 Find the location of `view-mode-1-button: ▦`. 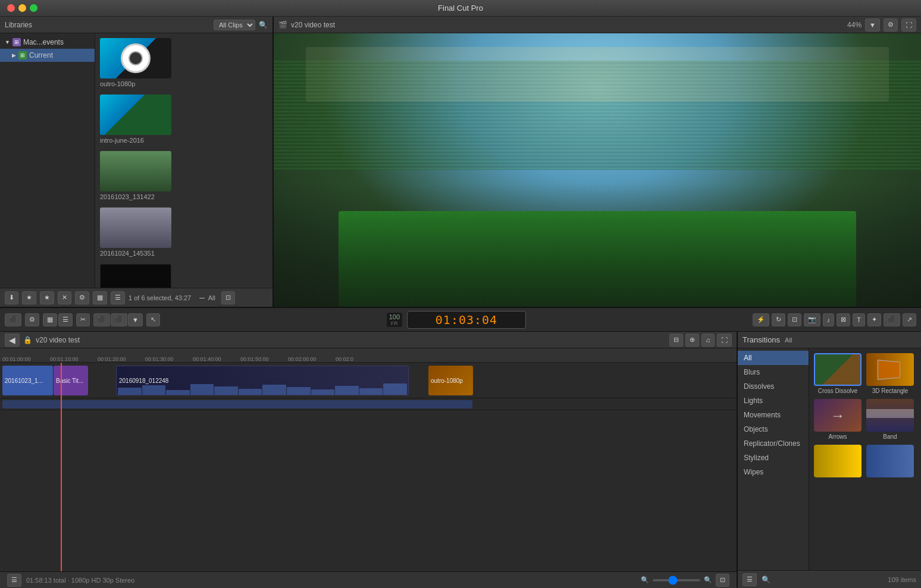

view-mode-1-button: ▦ is located at coordinates (50, 320).